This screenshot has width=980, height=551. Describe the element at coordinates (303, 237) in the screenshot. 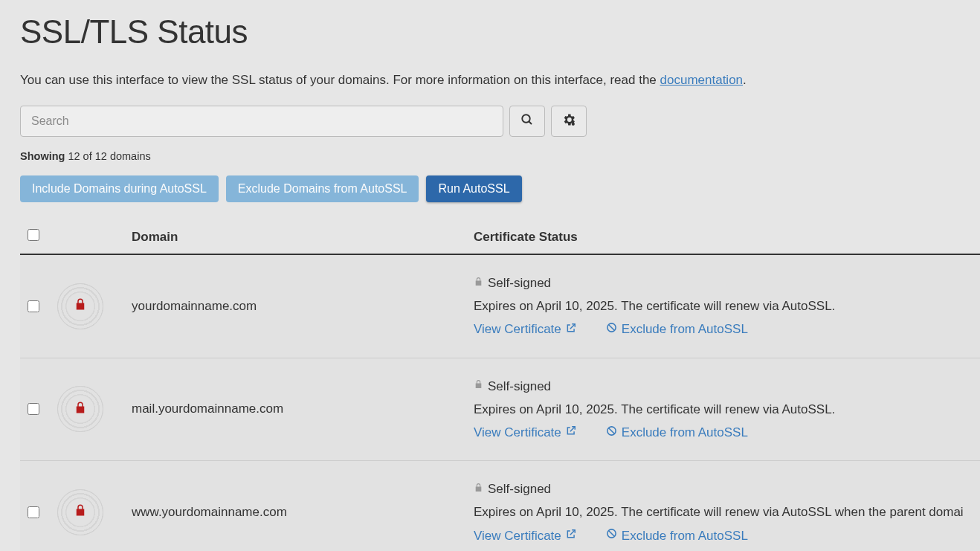

I see `domain-header: Domain` at that location.